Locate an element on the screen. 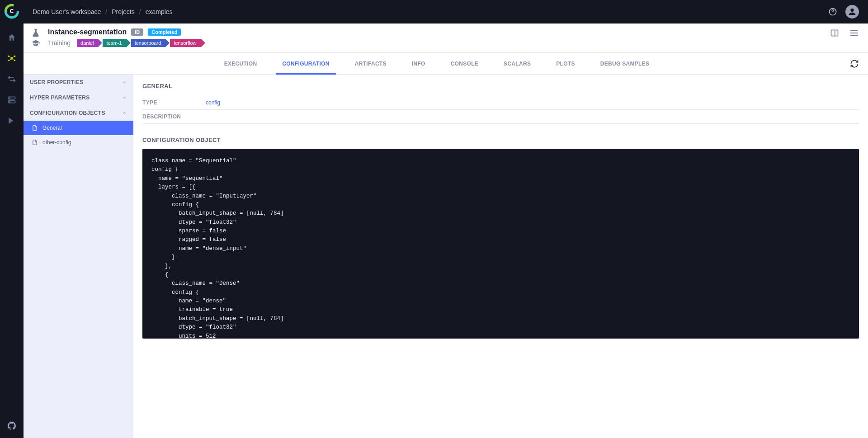 Image resolution: width=868 pixels, height=438 pixels. sidebar-item-general: General is located at coordinates (79, 128).